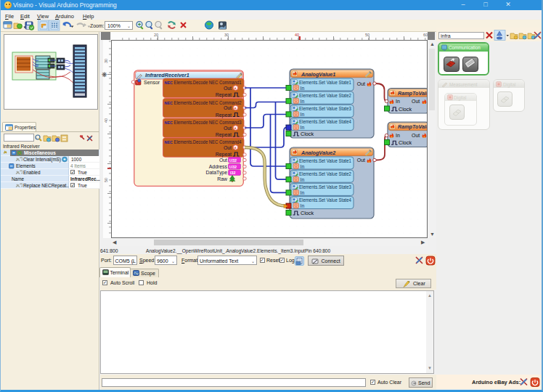 The image size is (543, 392). What do you see at coordinates (208, 142) in the screenshot?
I see `svg-text: Elements.Decode NEC Command4` at bounding box center [208, 142].